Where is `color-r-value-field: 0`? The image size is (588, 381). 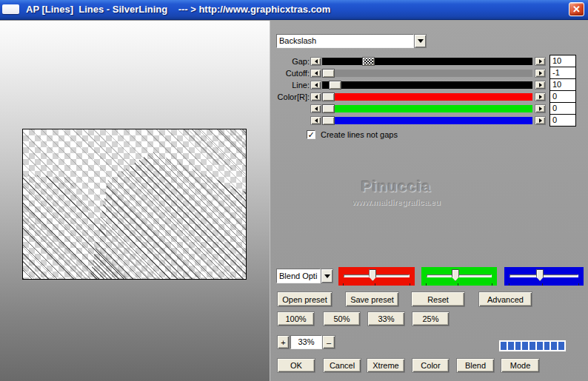
color-r-value-field: 0 is located at coordinates (563, 96).